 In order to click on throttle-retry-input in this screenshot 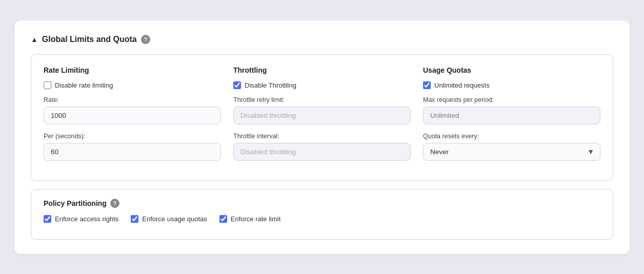, I will do `click(322, 116)`.